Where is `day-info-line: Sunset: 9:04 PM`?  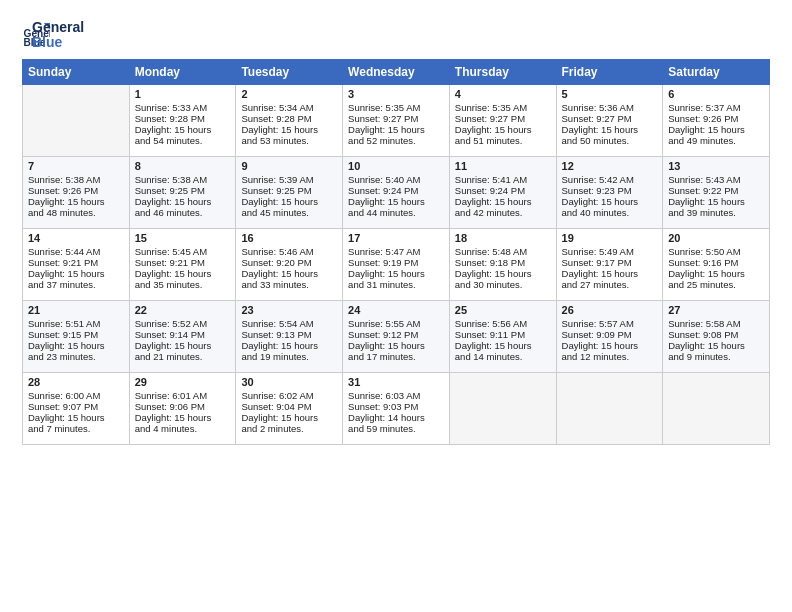
day-info-line: Sunset: 9:04 PM is located at coordinates (289, 406).